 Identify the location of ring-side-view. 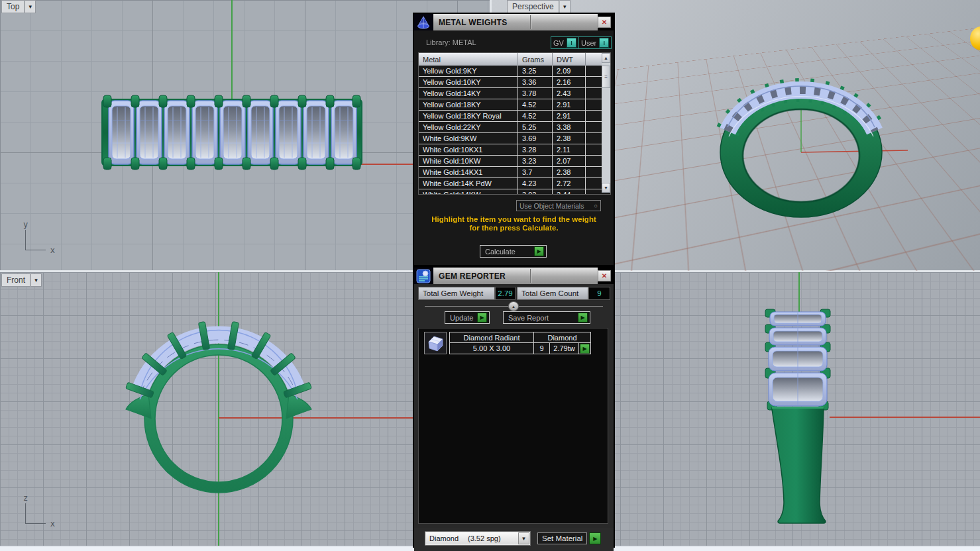
(798, 418).